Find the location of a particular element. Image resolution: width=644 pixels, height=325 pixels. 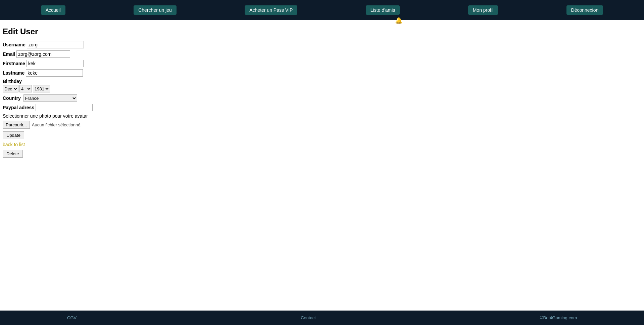

no-file-text: Aucun fichier sélectionné. is located at coordinates (57, 125).